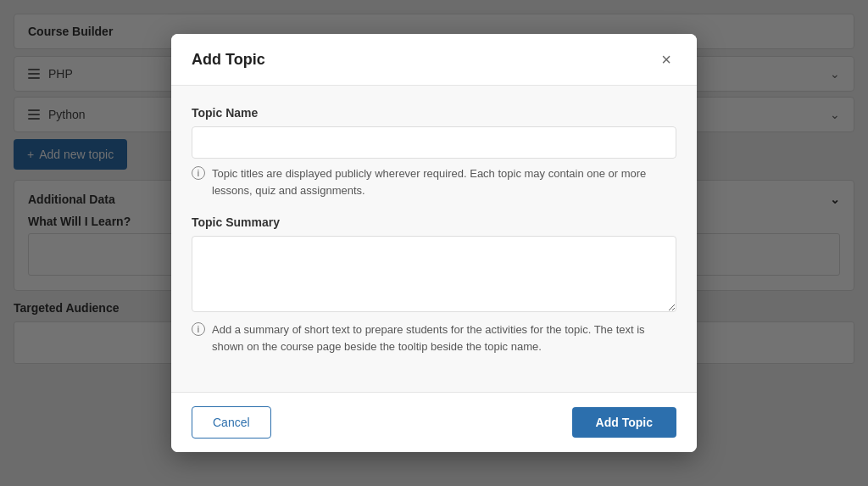 Image resolution: width=868 pixels, height=486 pixels. Describe the element at coordinates (444, 338) in the screenshot. I see `topic-summary-hint-text: Add a summary of short text to prepare s…` at that location.